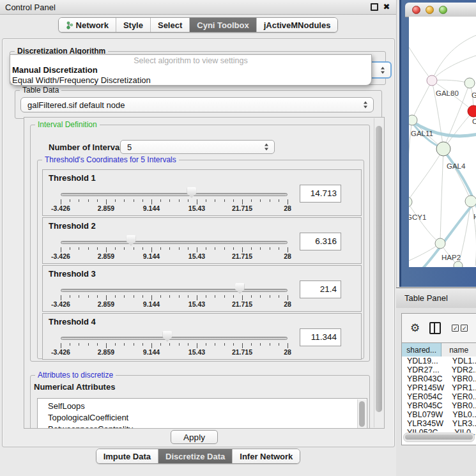 This screenshot has width=476, height=476. Describe the element at coordinates (418, 217) in the screenshot. I see `network-node-label: GCY1` at that location.